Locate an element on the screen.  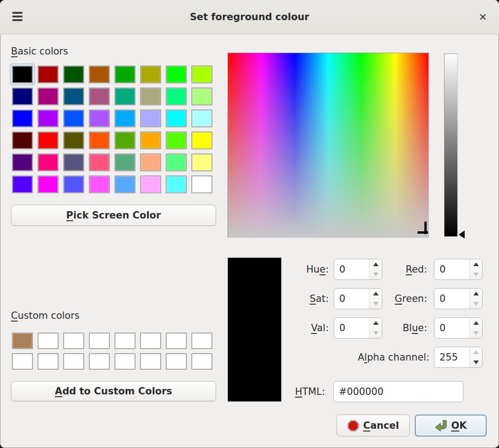
red-label: Red: is located at coordinates (396, 269).